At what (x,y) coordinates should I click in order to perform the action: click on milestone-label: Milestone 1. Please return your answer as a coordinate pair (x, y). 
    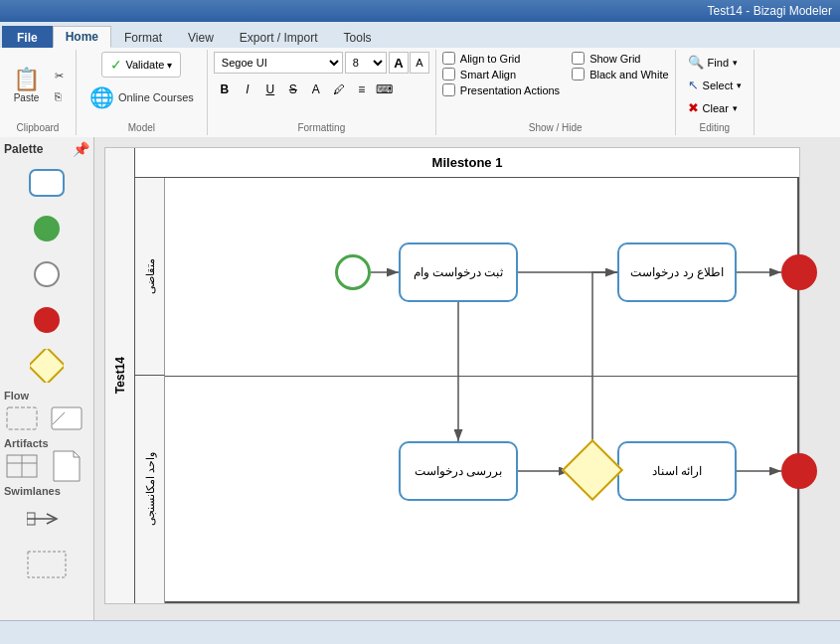
    Looking at the image, I should click on (467, 163).